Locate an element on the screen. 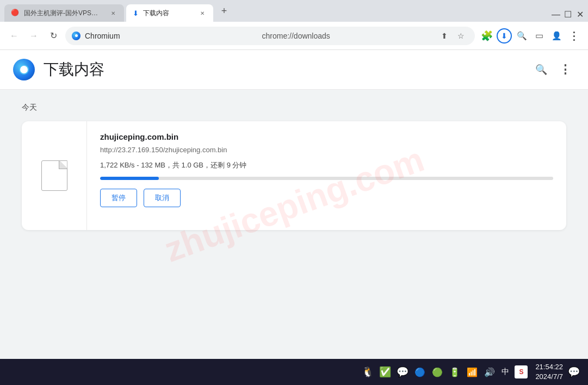  file-icon is located at coordinates (54, 176).